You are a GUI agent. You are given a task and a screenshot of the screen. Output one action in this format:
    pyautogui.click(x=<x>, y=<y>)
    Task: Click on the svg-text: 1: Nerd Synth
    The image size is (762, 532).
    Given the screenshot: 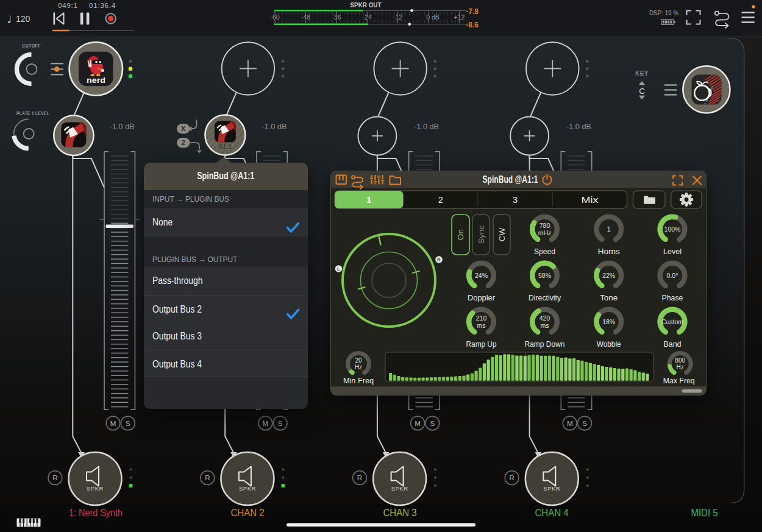 What is the action you would take?
    pyautogui.click(x=96, y=513)
    